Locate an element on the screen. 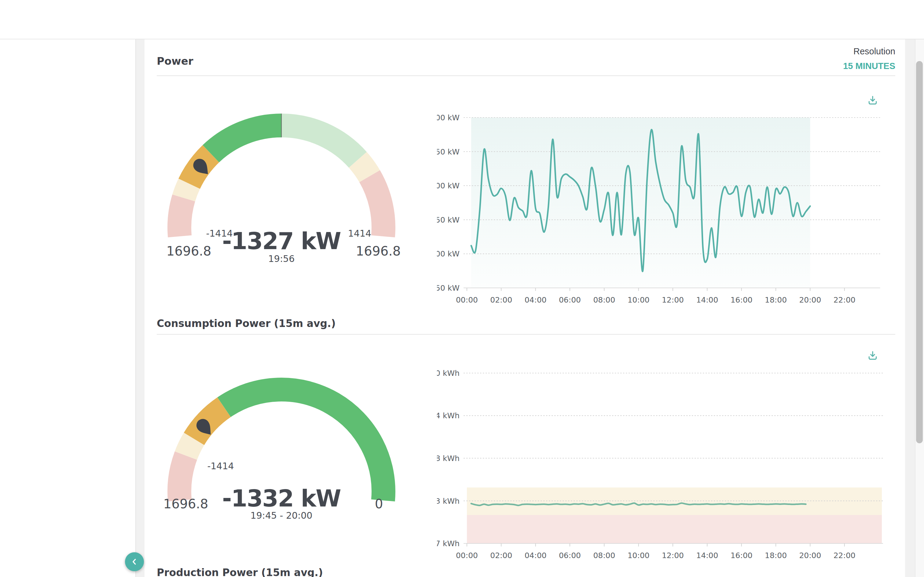 This screenshot has width=924, height=577. gauge-value: -1327 kW is located at coordinates (281, 241).